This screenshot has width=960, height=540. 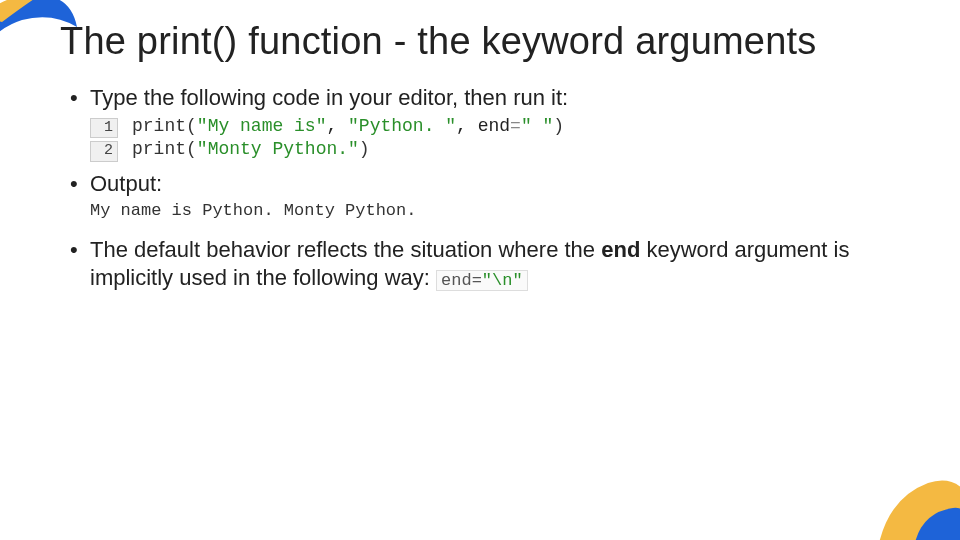 I want to click on code-line-2: 2print("Monty Python."), so click(x=495, y=150).